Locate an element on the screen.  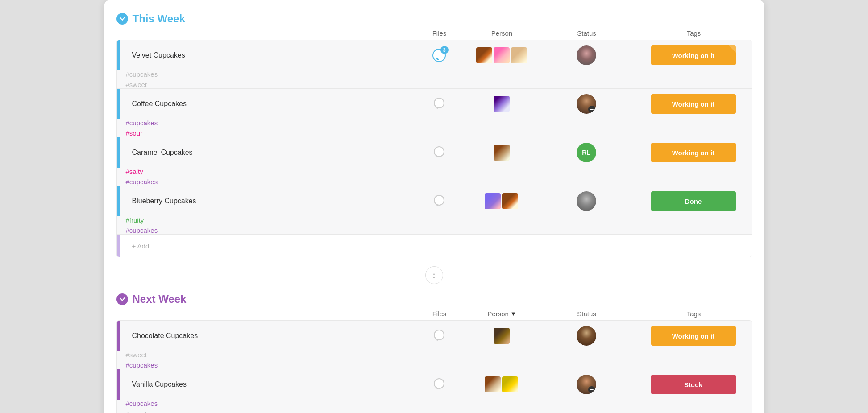
tag: #fruity is located at coordinates (135, 220).